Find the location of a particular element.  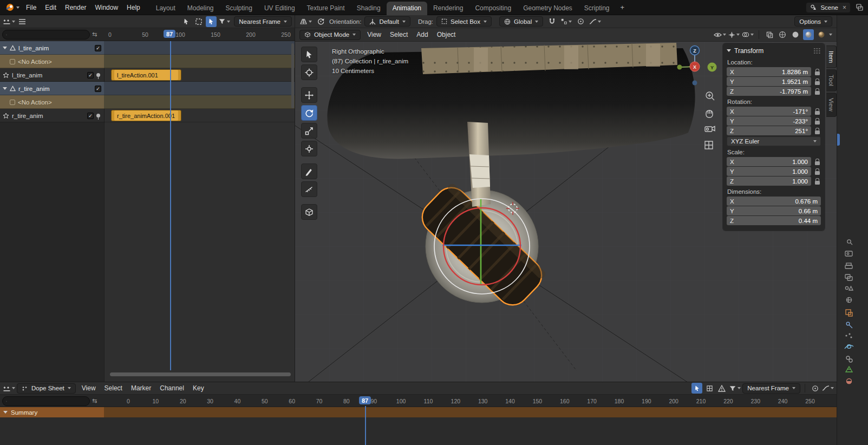

tool-add-cube is located at coordinates (309, 212).